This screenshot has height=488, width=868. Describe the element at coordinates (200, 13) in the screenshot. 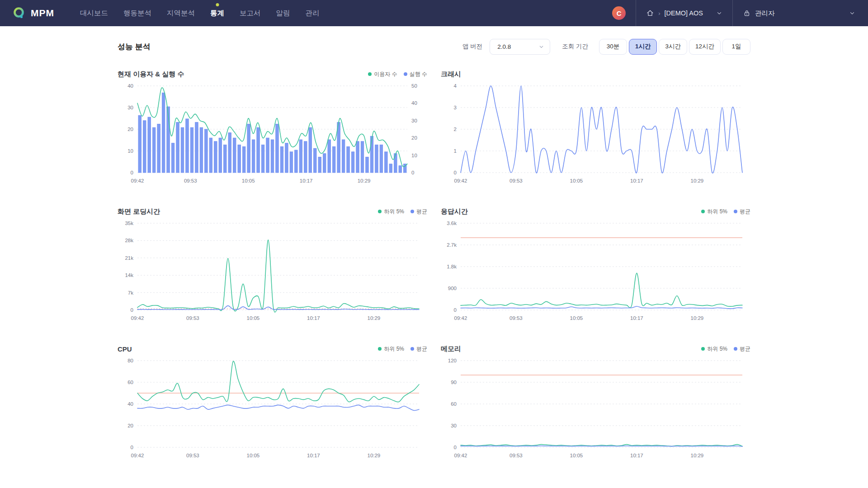

I see `nav-menu: 대시보드 행동분석 지역분석 통계 보고서 알림 관리` at that location.